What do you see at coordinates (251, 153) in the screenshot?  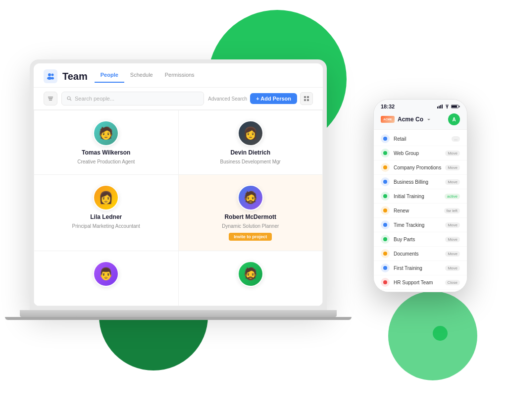 I see `person-name: Devin Dietrich` at bounding box center [251, 153].